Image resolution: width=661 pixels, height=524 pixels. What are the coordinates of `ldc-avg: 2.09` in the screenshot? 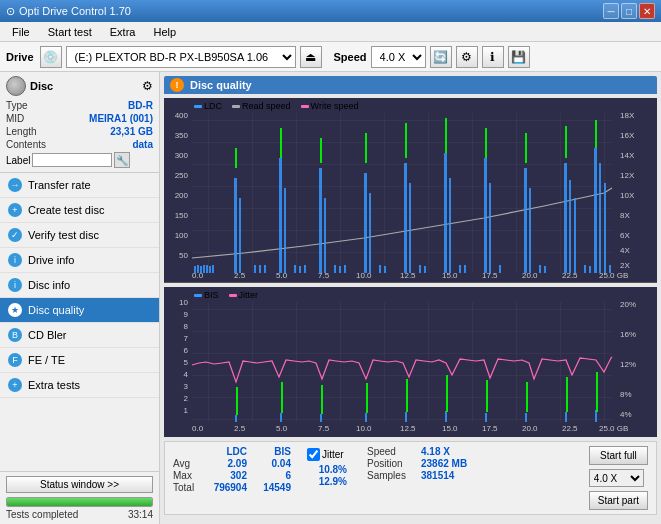 It's located at (227, 464).